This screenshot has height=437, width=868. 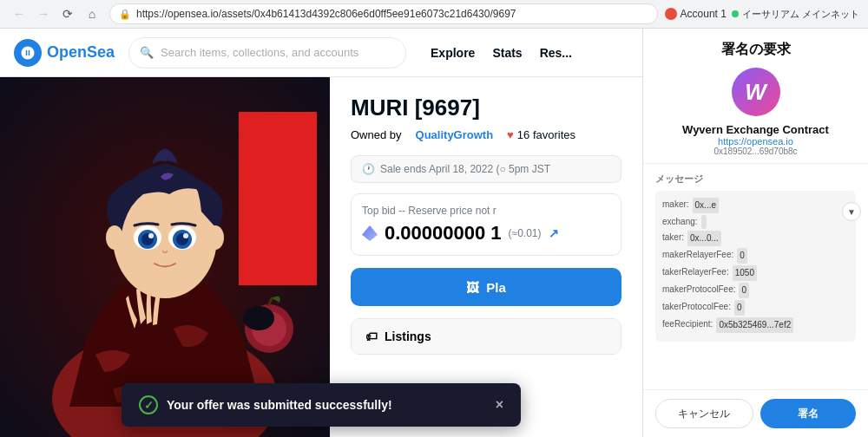 What do you see at coordinates (755, 50) in the screenshot?
I see `metamask-dialog-title: 署名の要求` at bounding box center [755, 50].